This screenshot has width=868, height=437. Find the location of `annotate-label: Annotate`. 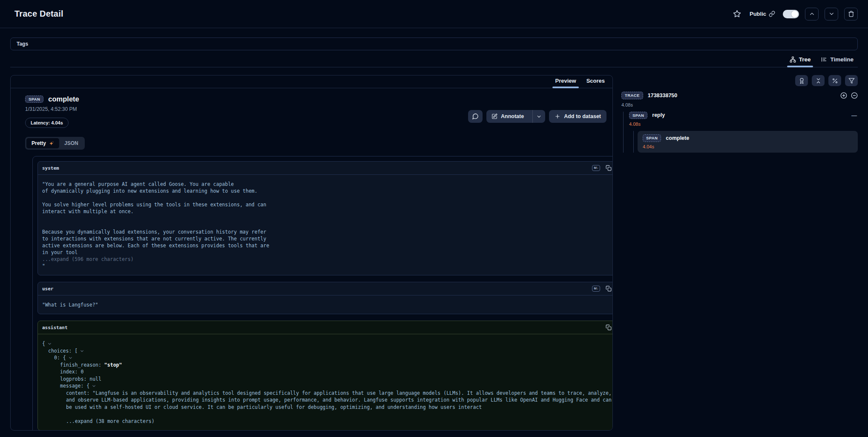

annotate-label: Annotate is located at coordinates (512, 116).